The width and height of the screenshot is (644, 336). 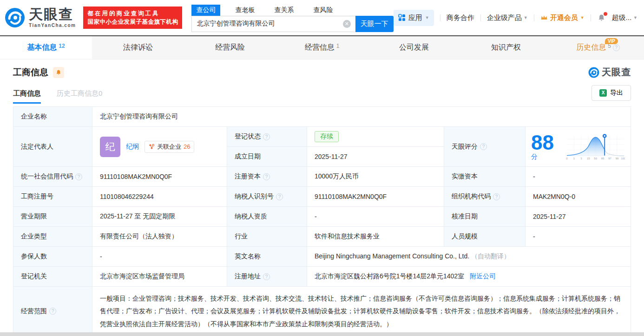 What do you see at coordinates (485, 197) in the screenshot?
I see `field-label: 组织机构代码` at bounding box center [485, 197].